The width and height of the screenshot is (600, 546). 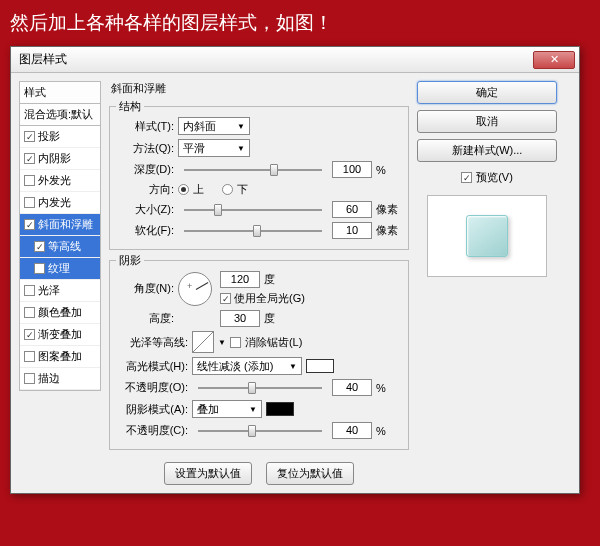 What do you see at coordinates (153, 388) in the screenshot?
I see `highlight-opacity-label: 不透明度(O):` at bounding box center [153, 388].